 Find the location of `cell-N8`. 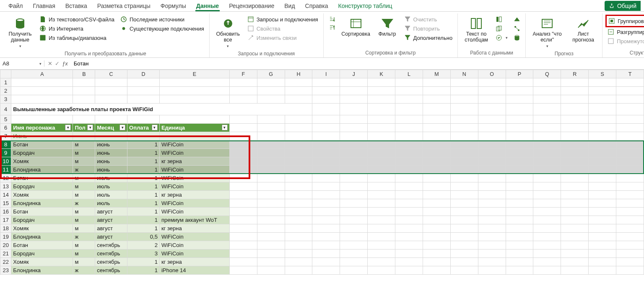

cell-N8 is located at coordinates (464, 145).